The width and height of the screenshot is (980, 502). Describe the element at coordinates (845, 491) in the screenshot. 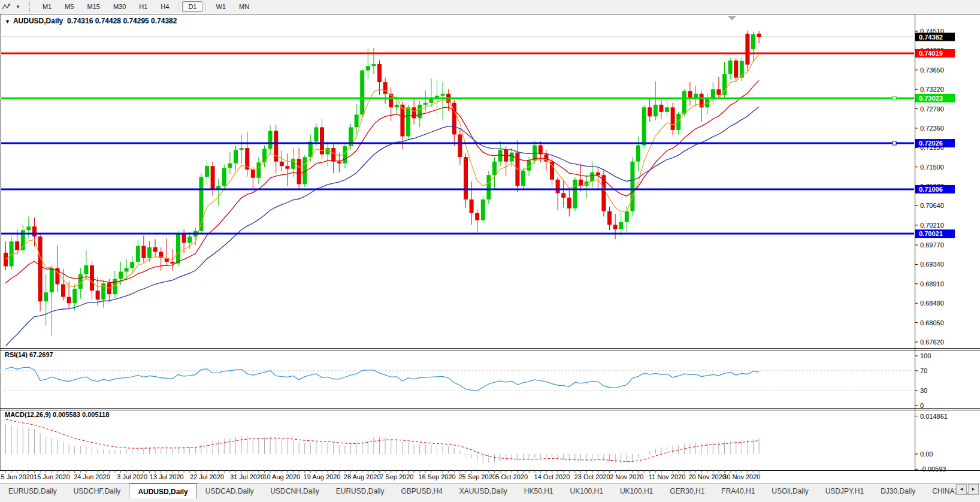

I see `chart-tab-usdjpy-h1: USDJPY,H1` at that location.